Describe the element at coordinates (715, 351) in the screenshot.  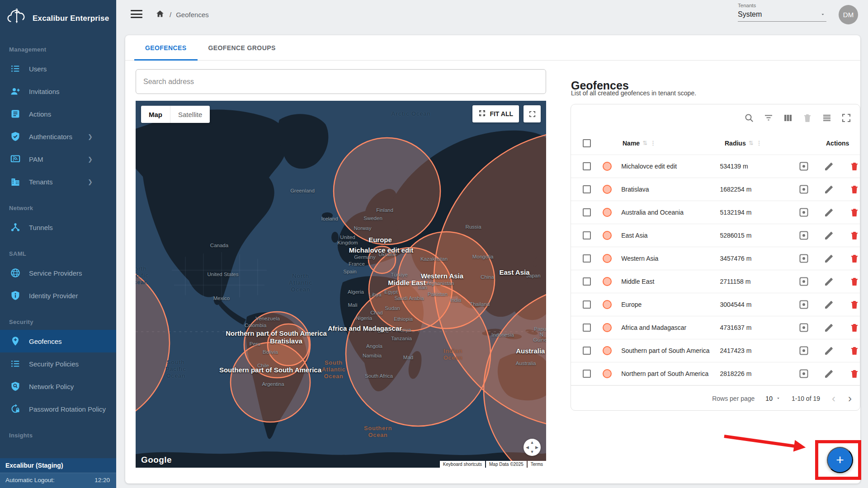
I see `table-row: Southern part of South America 2417423 m` at that location.